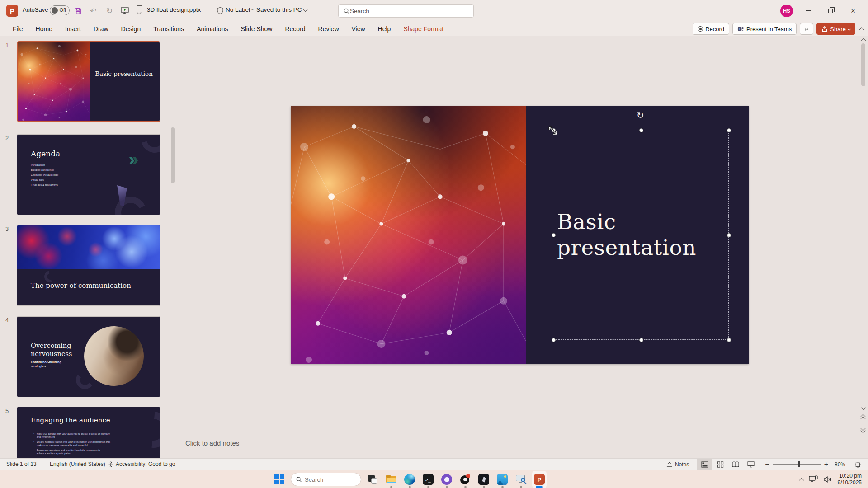  What do you see at coordinates (434, 464) in the screenshot?
I see `status-bar: Slide 1 of 13 English (United States) Ac…` at bounding box center [434, 464].